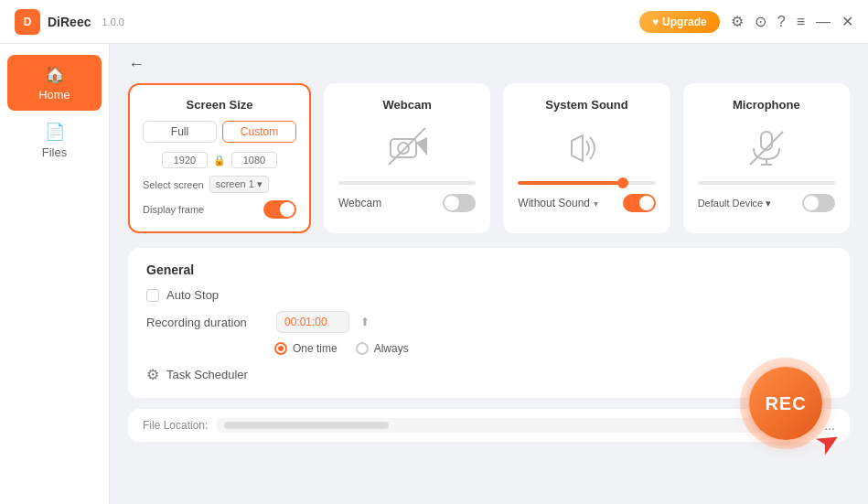 The height and width of the screenshot is (504, 868). Describe the element at coordinates (639, 203) in the screenshot. I see `system-sound-toggle` at that location.